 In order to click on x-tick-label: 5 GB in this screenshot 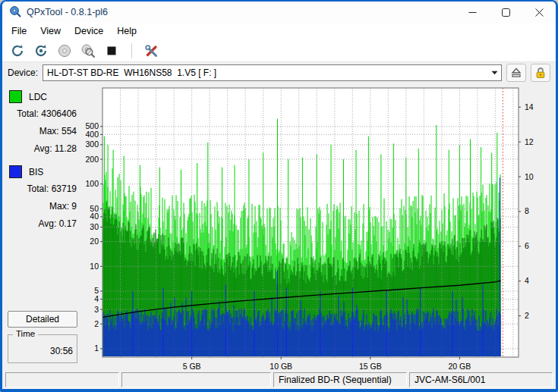, I will do `click(192, 366)`.